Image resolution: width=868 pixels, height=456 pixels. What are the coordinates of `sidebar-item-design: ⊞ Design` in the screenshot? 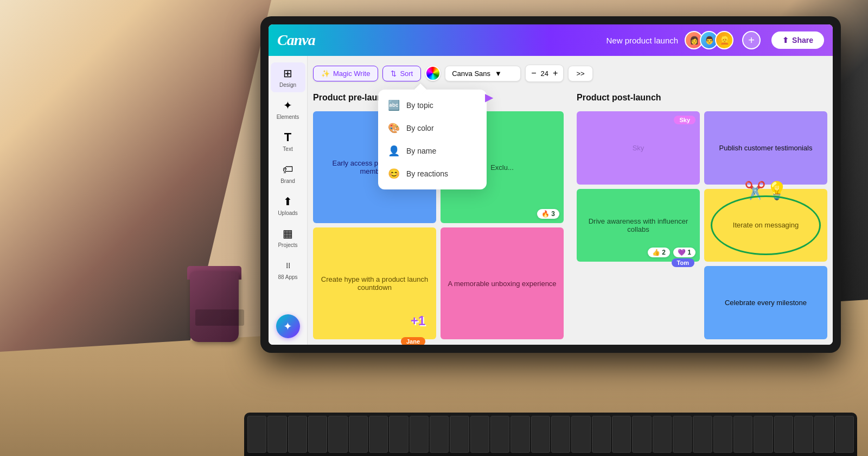 It's located at (288, 77).